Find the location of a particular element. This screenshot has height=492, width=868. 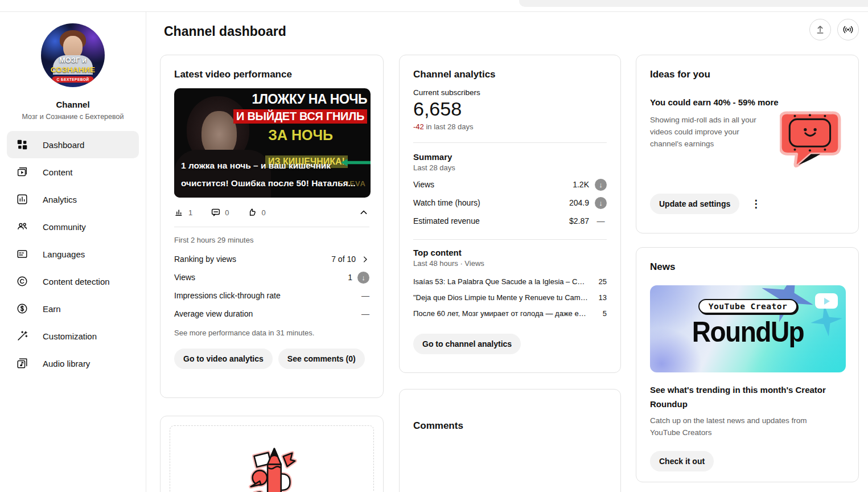

sidebar-item-label: Languages is located at coordinates (64, 254).